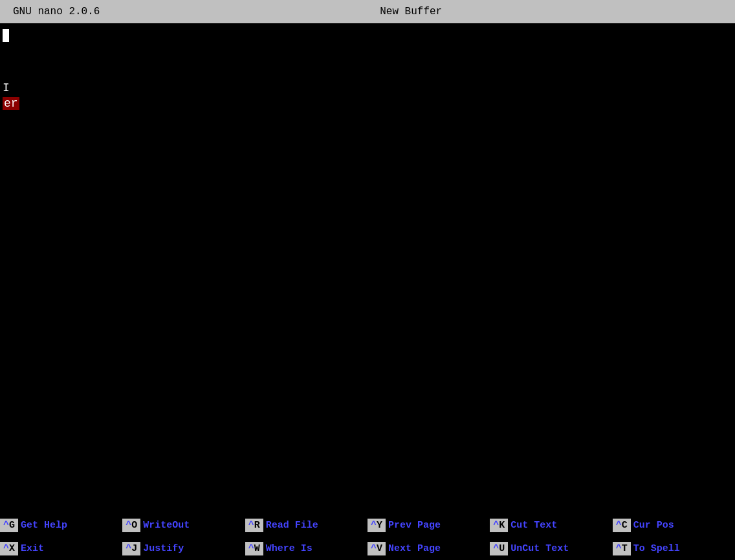 The image size is (735, 560). What do you see at coordinates (9, 525) in the screenshot?
I see `shortcut-key-g: ^G` at bounding box center [9, 525].